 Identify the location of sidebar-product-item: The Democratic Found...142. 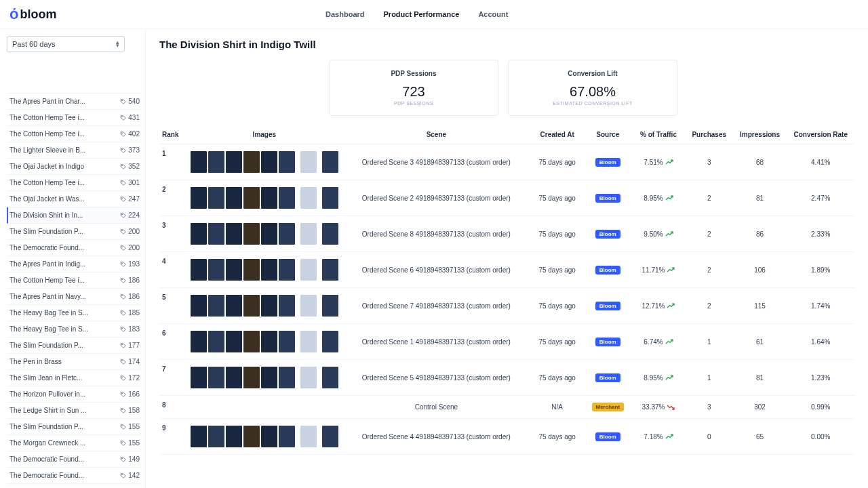
(74, 476).